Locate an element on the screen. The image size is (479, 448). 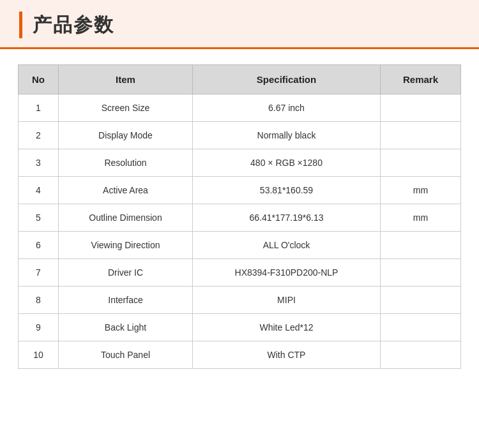
table-row: 4Active Area53.81*160.59mm is located at coordinates (240, 190).